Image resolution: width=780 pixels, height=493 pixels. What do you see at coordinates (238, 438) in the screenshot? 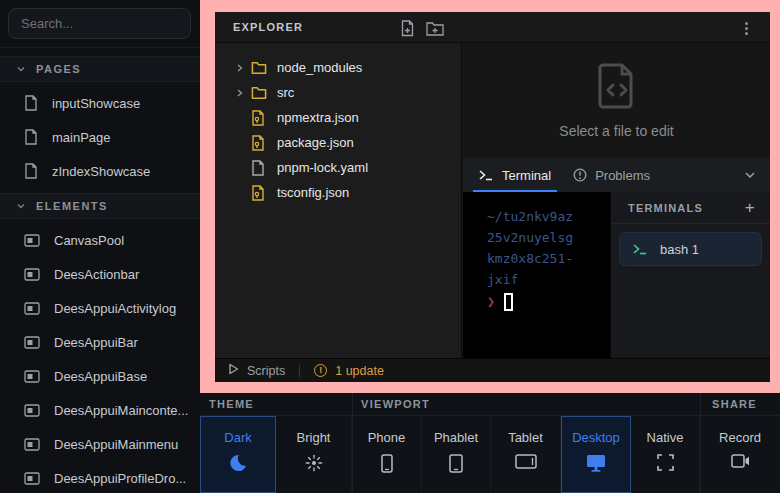
I see `button-label: Dark` at bounding box center [238, 438].